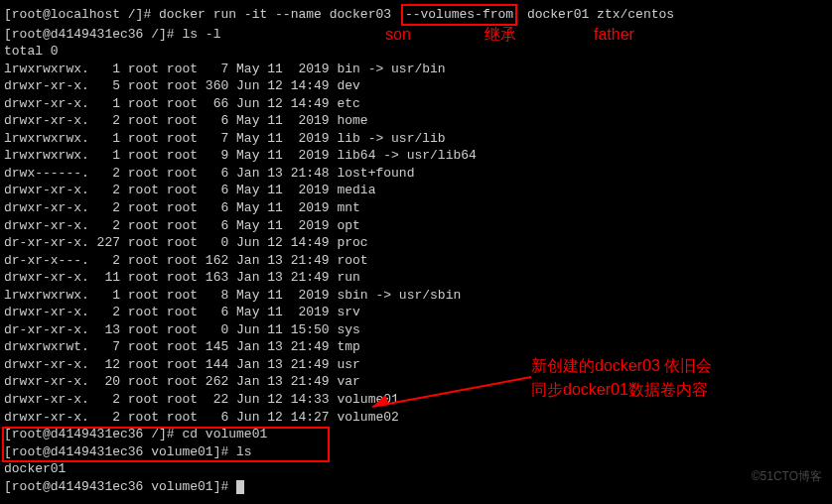 The height and width of the screenshot is (504, 832). I want to click on volumes-from-highlight: --volumes-from, so click(459, 15).